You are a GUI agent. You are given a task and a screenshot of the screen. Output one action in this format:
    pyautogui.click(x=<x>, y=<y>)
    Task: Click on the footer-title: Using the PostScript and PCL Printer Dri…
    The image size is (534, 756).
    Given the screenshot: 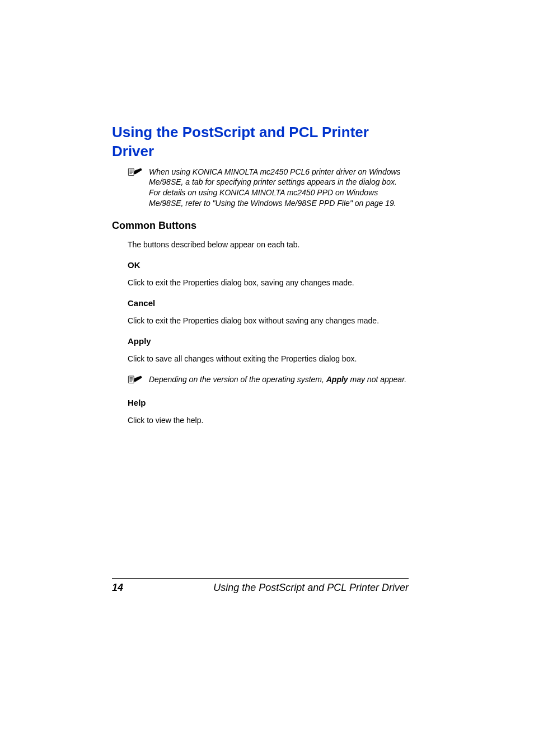 What is the action you would take?
    pyautogui.click(x=311, y=588)
    